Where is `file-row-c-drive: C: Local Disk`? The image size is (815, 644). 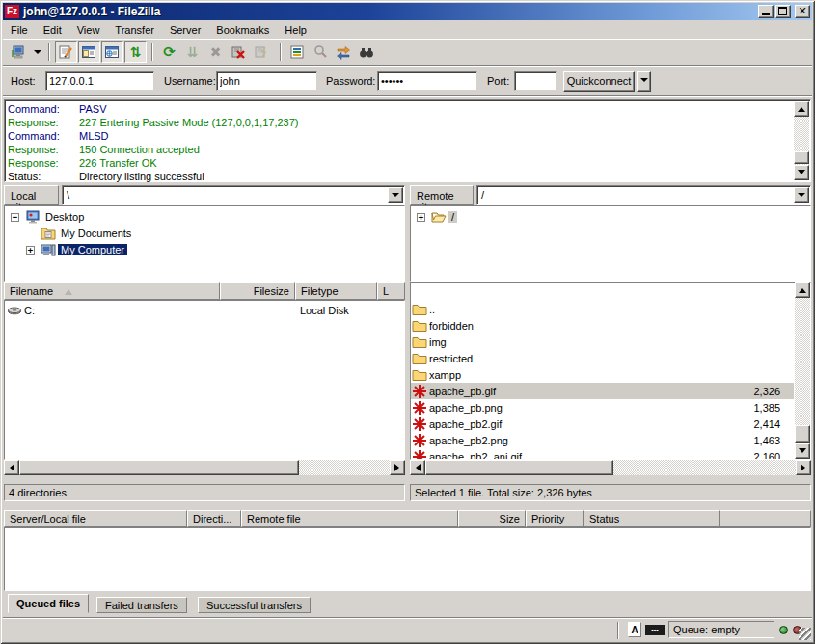 file-row-c-drive: C: Local Disk is located at coordinates (205, 310).